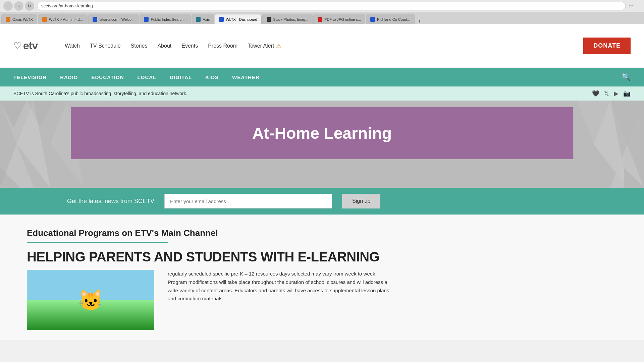 This screenshot has height=362, width=644. Describe the element at coordinates (331, 6) in the screenshot. I see `address-bar: scetv.org/at-home-learning` at that location.